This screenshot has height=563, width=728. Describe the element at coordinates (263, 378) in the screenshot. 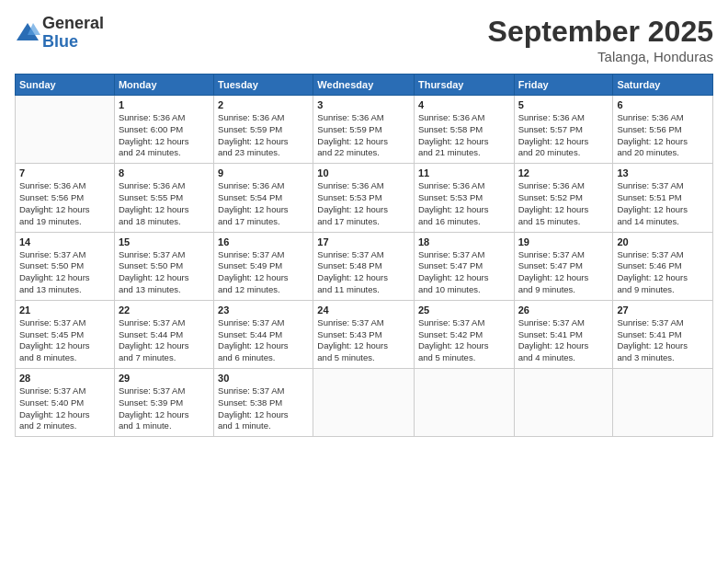

I see `day-number: 30` at that location.